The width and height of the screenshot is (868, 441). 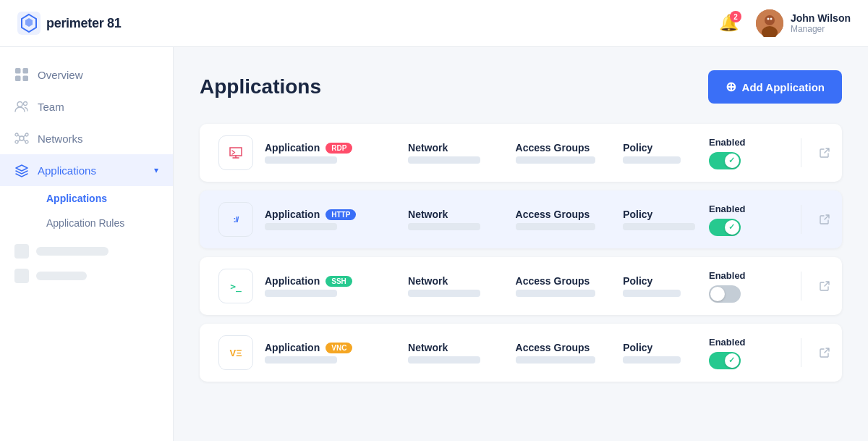 I want to click on grid-icon, so click(x=22, y=75).